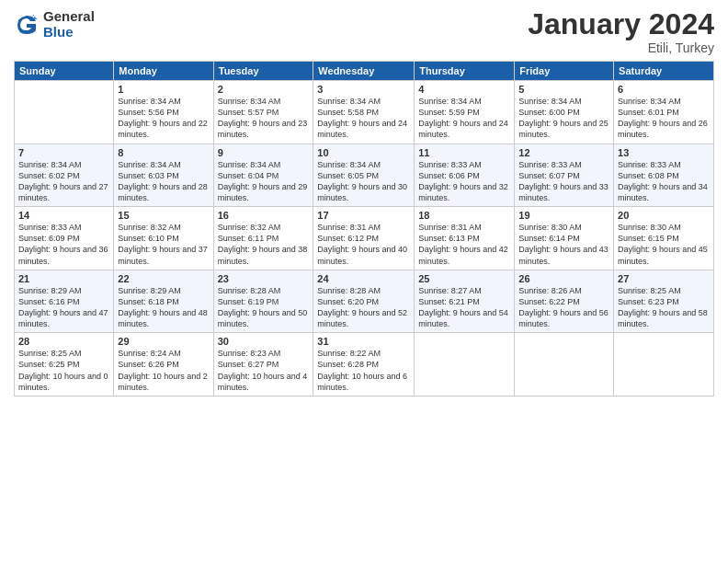 This screenshot has width=728, height=563. What do you see at coordinates (364, 72) in the screenshot?
I see `header-wednesday: Wednesday` at bounding box center [364, 72].